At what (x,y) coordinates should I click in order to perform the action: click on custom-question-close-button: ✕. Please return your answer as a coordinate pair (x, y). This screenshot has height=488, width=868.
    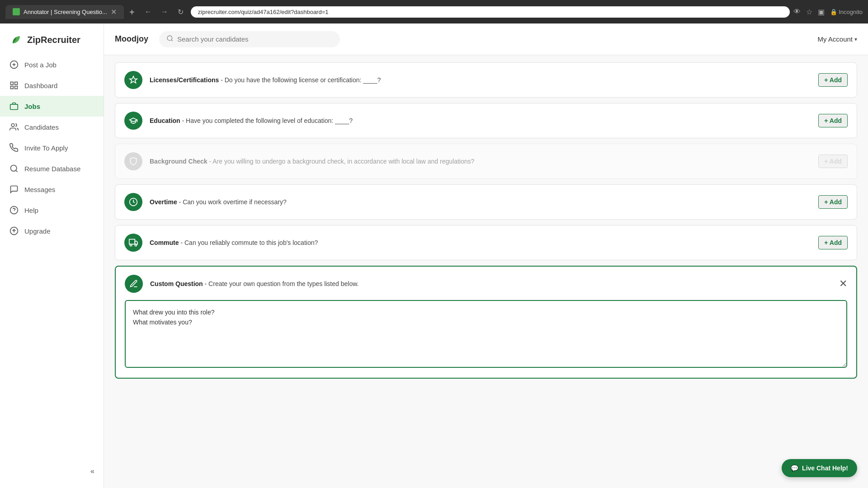
    Looking at the image, I should click on (843, 284).